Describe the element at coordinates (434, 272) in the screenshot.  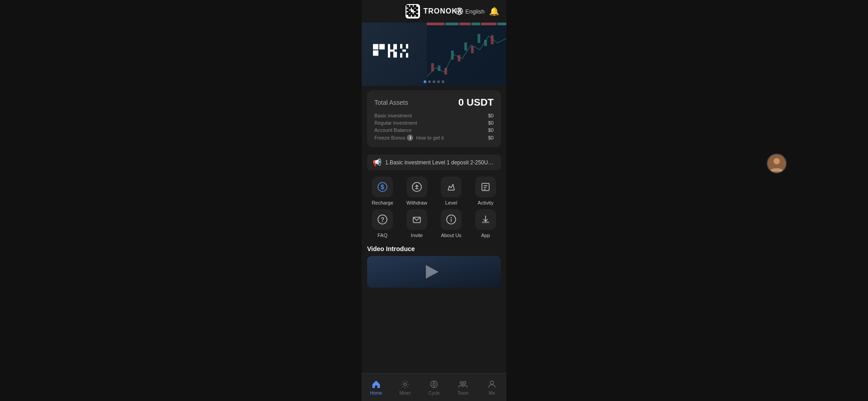
I see `video-preview` at that location.